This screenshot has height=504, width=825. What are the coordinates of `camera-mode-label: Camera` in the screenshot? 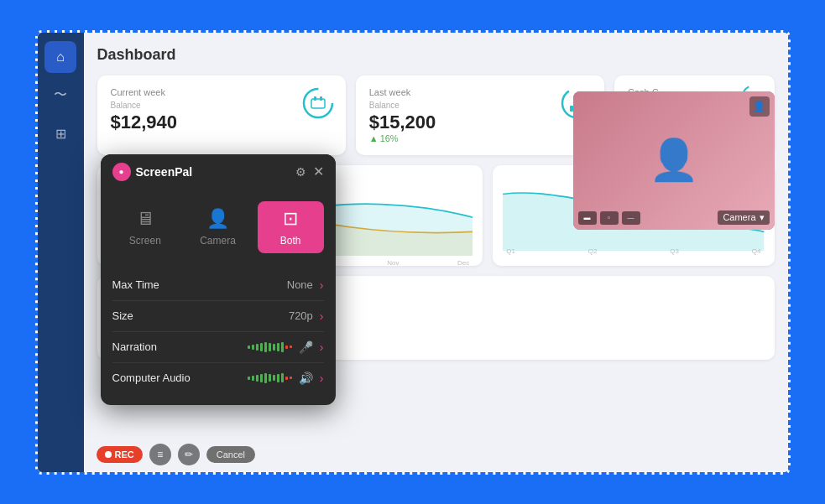 It's located at (218, 241).